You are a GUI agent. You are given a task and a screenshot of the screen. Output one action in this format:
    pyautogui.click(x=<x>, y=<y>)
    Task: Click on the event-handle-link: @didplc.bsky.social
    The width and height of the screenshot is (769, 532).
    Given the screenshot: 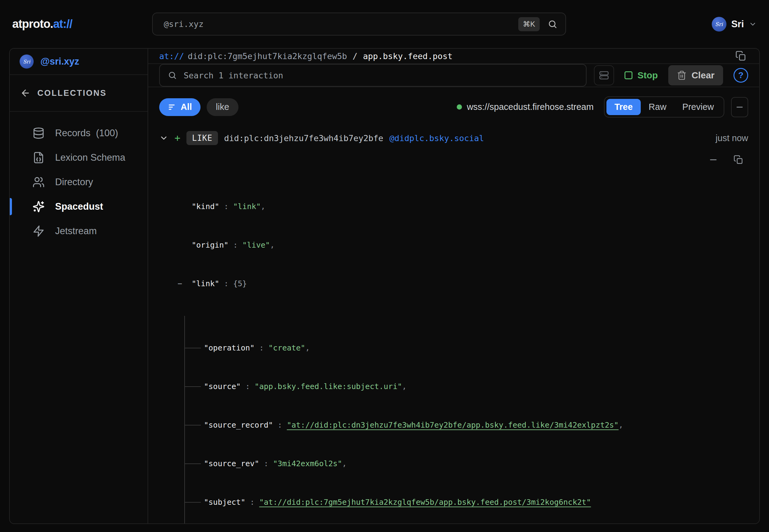 What is the action you would take?
    pyautogui.click(x=437, y=138)
    